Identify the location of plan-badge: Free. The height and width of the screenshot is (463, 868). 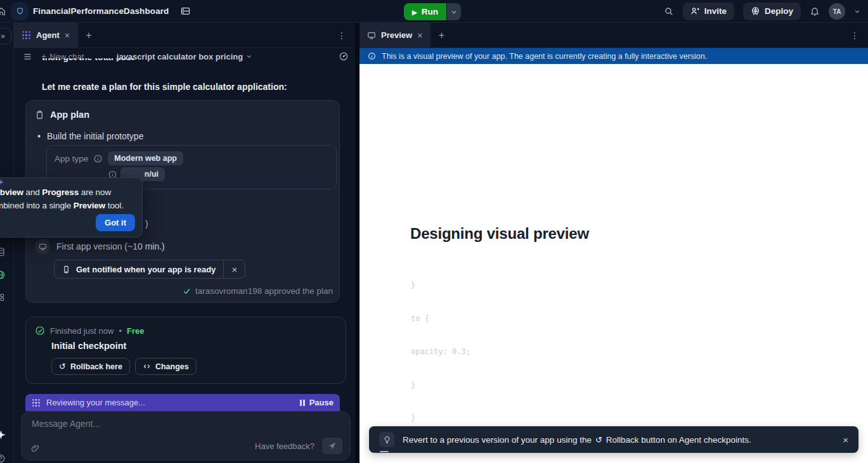
(136, 331).